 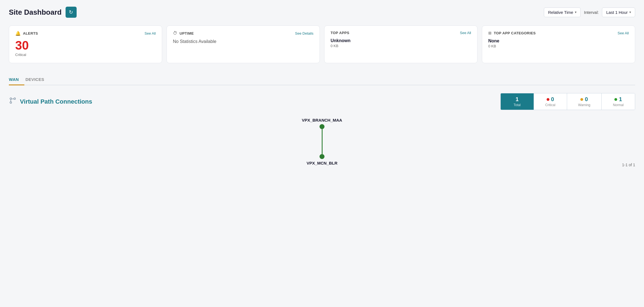 What do you see at coordinates (175, 33) in the screenshot?
I see `clock-icon: ⏱` at bounding box center [175, 33].